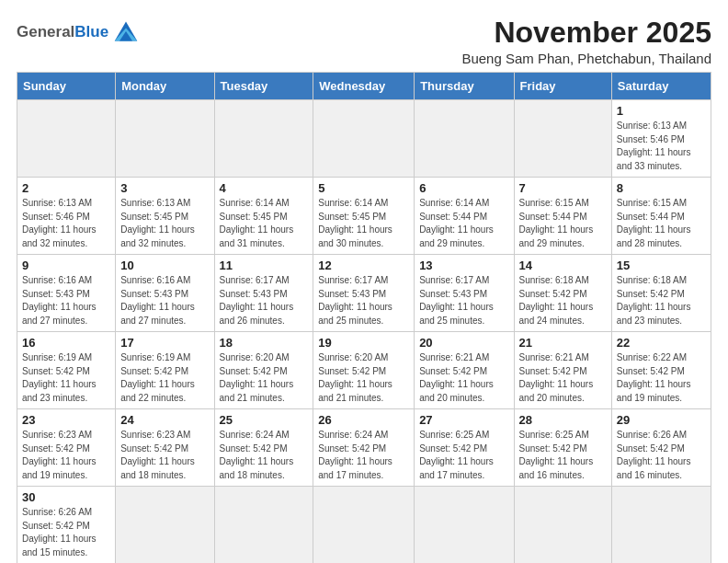 This screenshot has width=728, height=563. What do you see at coordinates (661, 216) in the screenshot?
I see `calendar-cell: 8Sunrise: 6:15 AM Sunset: 5:44 PM Daylig…` at bounding box center [661, 216].